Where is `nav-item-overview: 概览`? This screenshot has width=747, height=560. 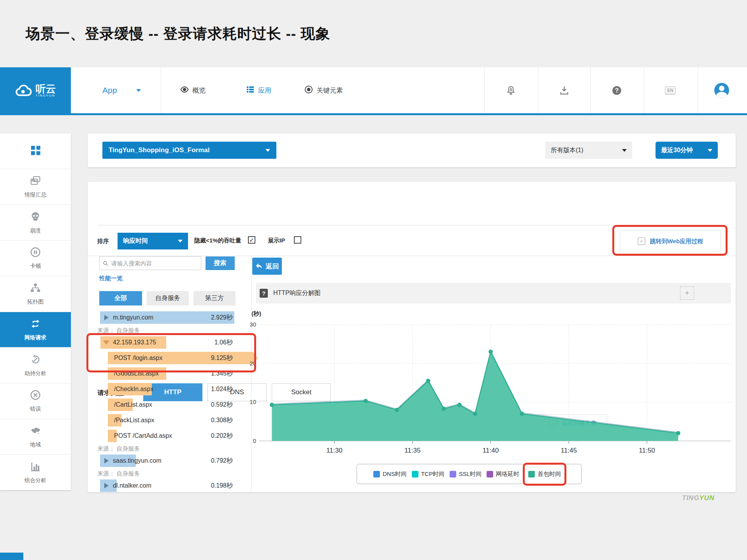
nav-item-overview: 概览 is located at coordinates (193, 90).